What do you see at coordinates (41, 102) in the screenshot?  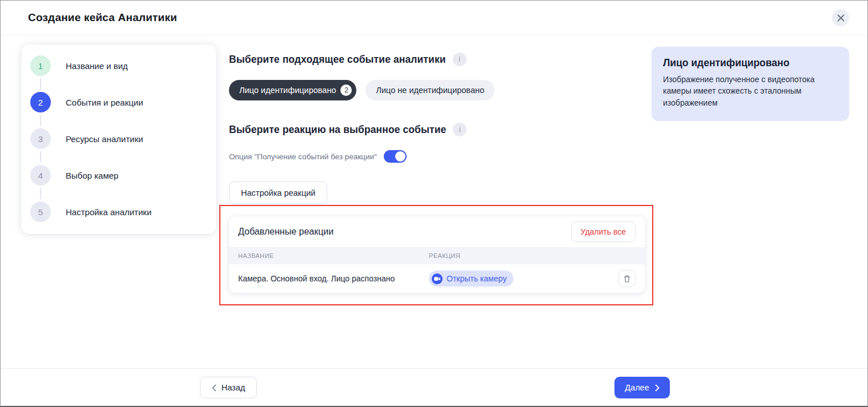 I see `step-number-badge: 2` at bounding box center [41, 102].